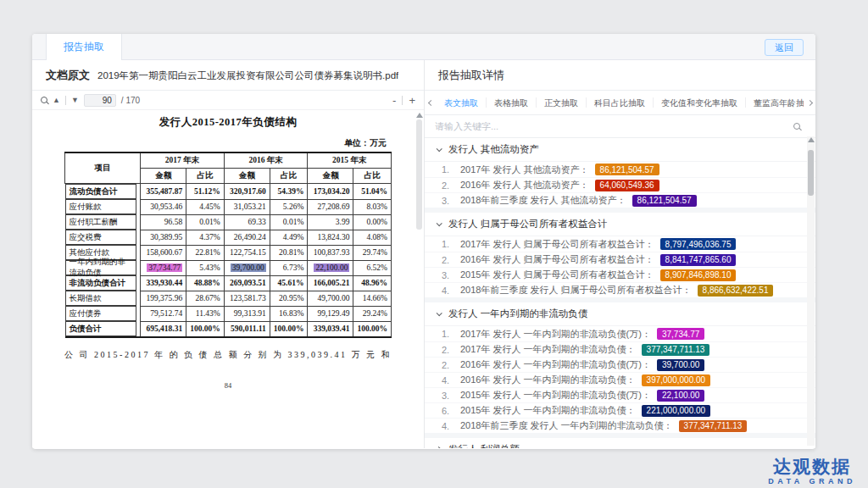 The height and width of the screenshot is (488, 868). I want to click on item-label: 2017年 发行人 归属于母公司所有者权益合计：, so click(558, 244).